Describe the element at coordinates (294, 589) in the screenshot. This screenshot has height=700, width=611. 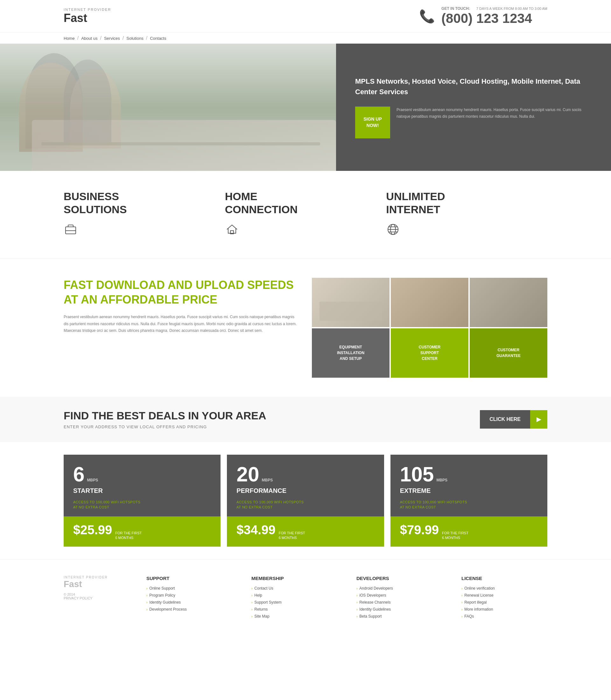
I see `footer-link-contact-us: ›Contact Us` at that location.